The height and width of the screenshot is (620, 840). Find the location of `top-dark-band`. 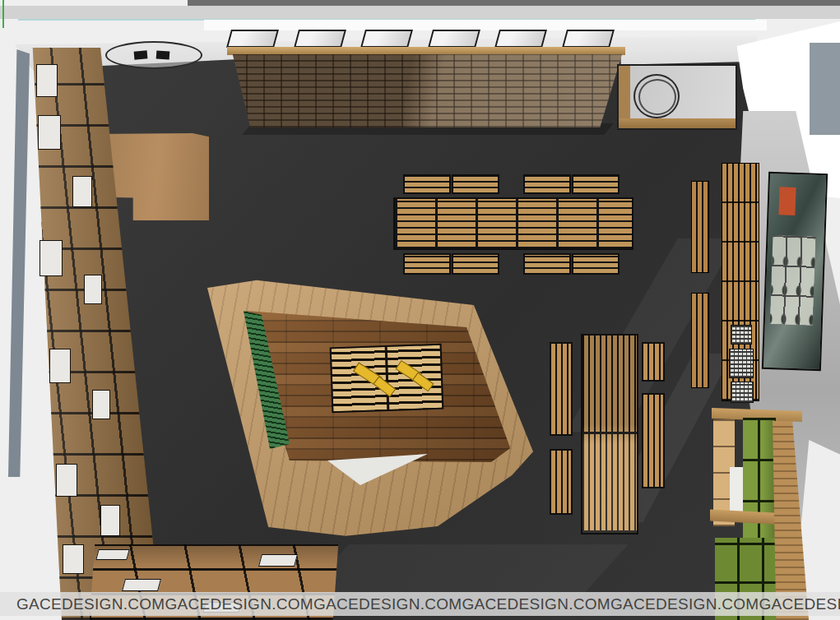

top-dark-band is located at coordinates (513, 3).